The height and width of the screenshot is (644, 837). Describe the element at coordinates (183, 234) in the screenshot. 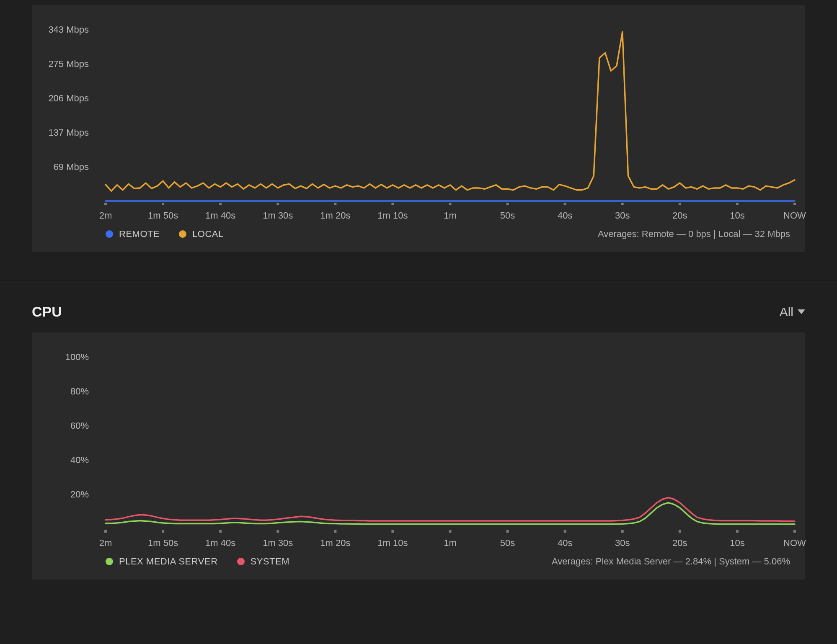

I see `local-swatch` at that location.